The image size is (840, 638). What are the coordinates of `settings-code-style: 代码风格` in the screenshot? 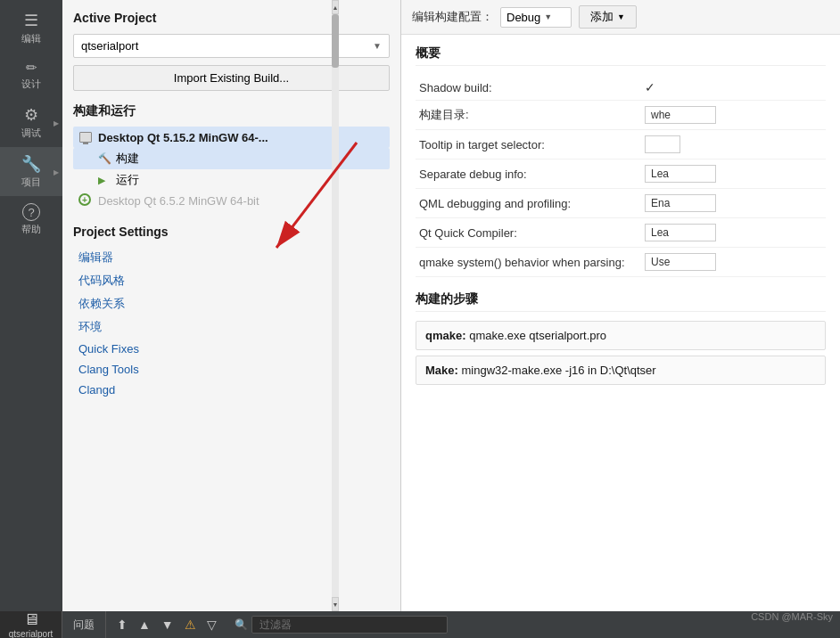 It's located at (232, 281).